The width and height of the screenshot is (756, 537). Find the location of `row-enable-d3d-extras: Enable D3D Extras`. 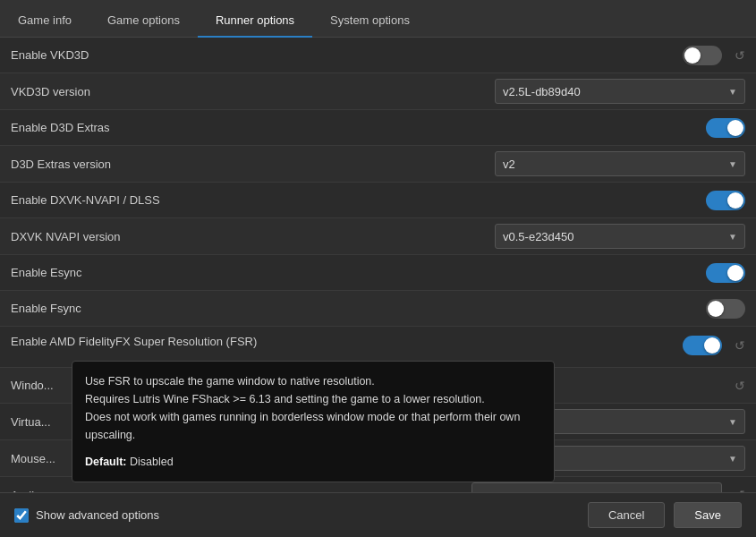

row-enable-d3d-extras: Enable D3D Extras is located at coordinates (378, 128).